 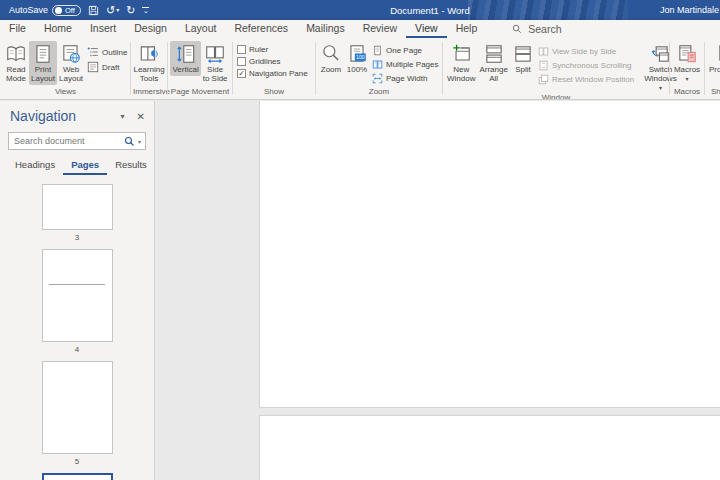 I want to click on macros-icon, so click(x=687, y=54).